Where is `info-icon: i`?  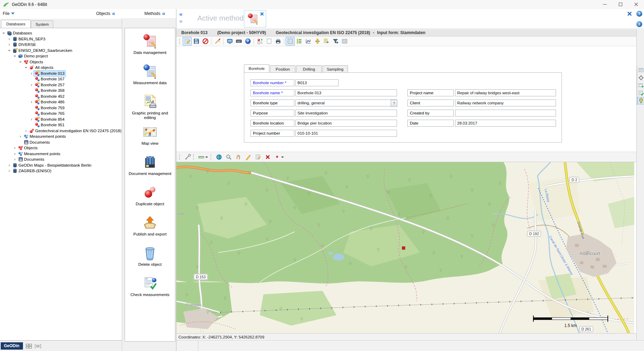
info-icon: i is located at coordinates (639, 24).